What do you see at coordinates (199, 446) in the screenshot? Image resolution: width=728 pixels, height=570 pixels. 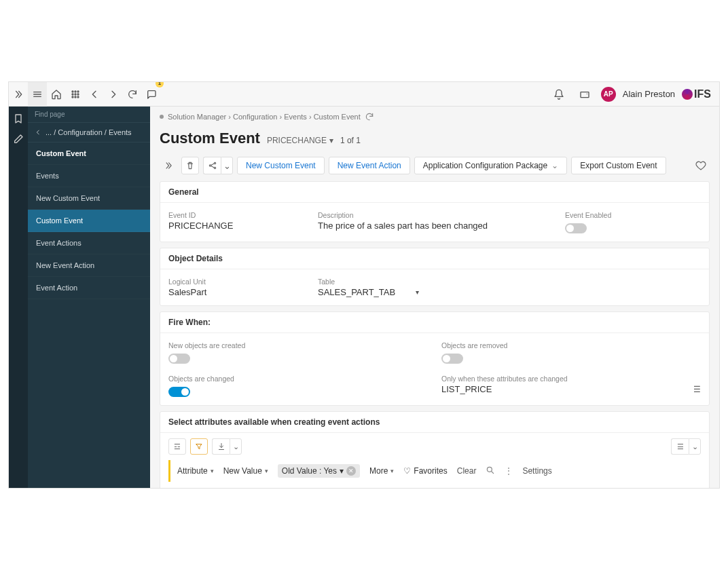 I see `filter-icon` at bounding box center [199, 446].